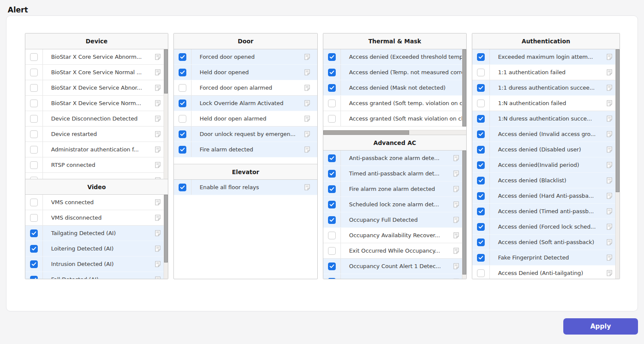  What do you see at coordinates (246, 119) in the screenshot?
I see `alert-item-row: Held door open alarmed` at bounding box center [246, 119].